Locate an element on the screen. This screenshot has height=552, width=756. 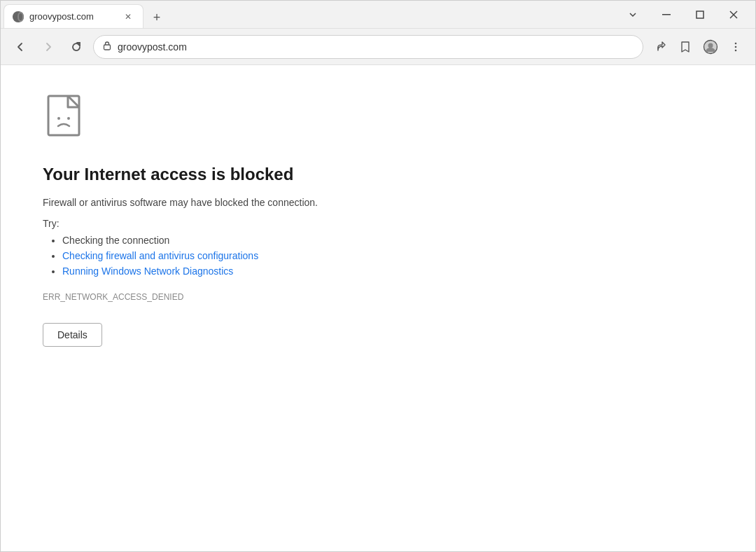
browser-tab: groovypost.com ✕ is located at coordinates (74, 16).